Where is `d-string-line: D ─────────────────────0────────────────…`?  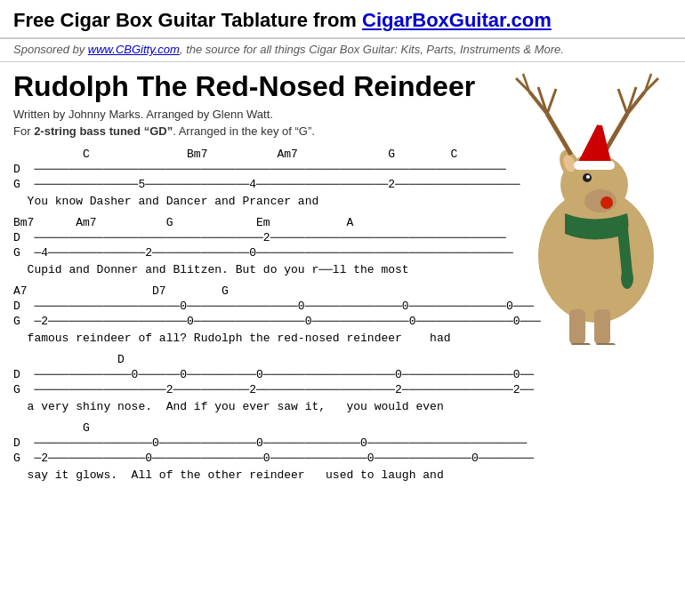
d-string-line: D ─────────────────────0────────────────… is located at coordinates (342, 308).